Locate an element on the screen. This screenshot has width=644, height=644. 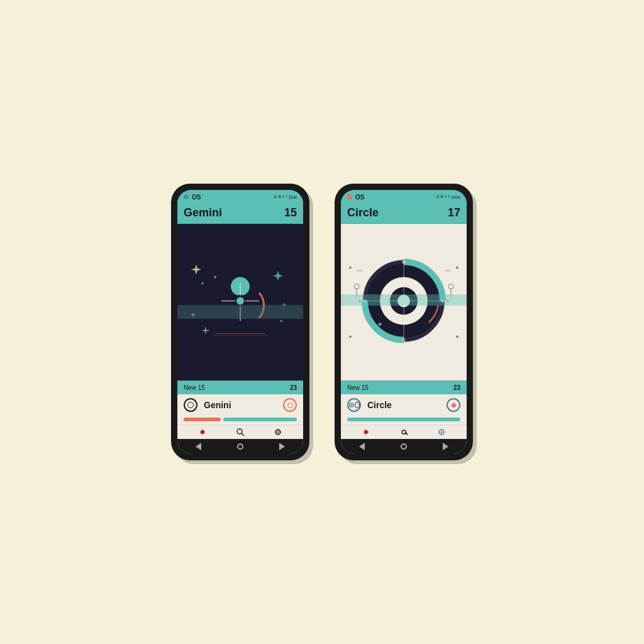
phone2-status-bar: OS ⊙ 8 > ! Uon is located at coordinates (404, 197).